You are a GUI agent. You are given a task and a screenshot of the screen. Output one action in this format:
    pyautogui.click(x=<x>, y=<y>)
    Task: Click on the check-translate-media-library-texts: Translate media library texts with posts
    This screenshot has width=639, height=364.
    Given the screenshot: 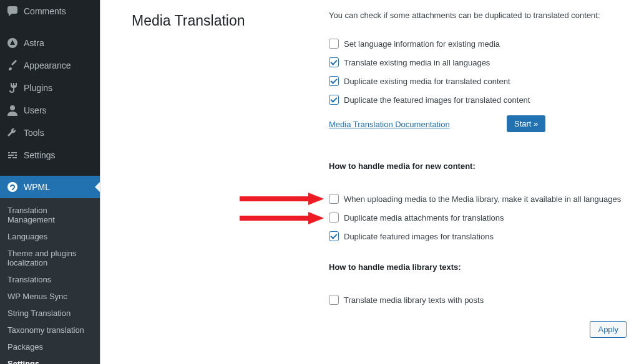 What is the action you would take?
    pyautogui.click(x=406, y=300)
    